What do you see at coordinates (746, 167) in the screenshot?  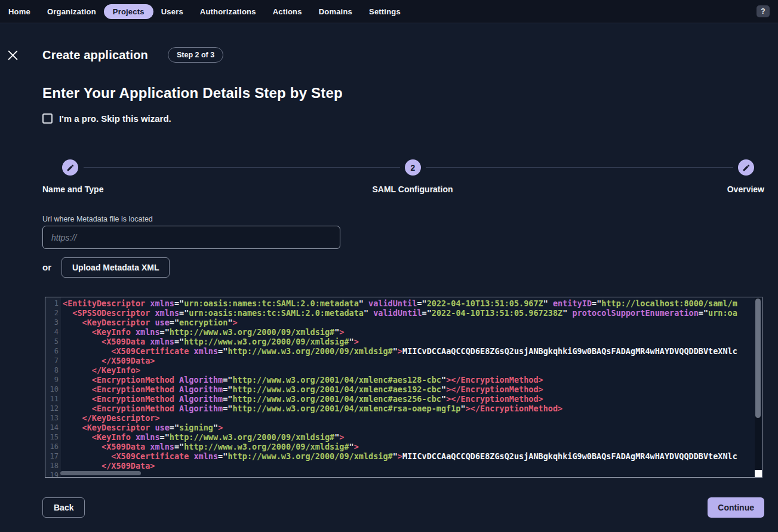 I see `step-3-indicator` at bounding box center [746, 167].